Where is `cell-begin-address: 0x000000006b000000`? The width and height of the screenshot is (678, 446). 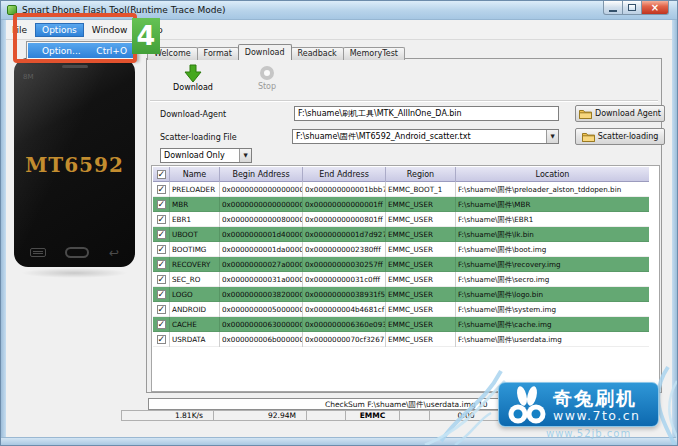 cell-begin-address: 0x000000006b000000 is located at coordinates (262, 340).